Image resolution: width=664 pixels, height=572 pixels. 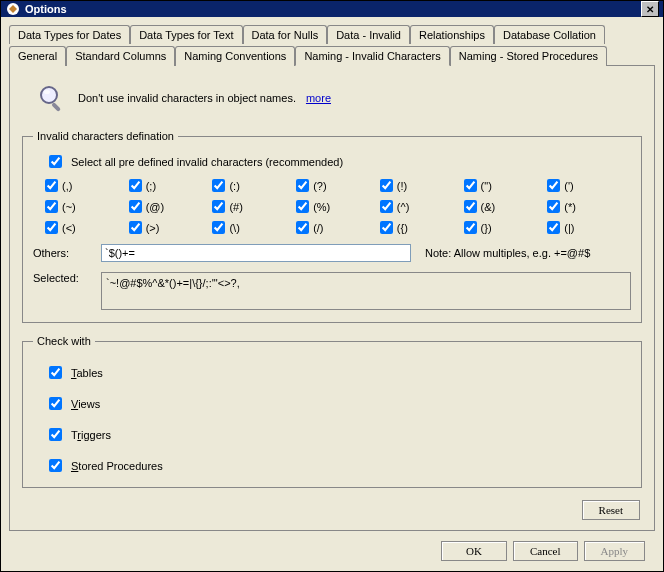 What do you see at coordinates (340, 98) in the screenshot?
I see `hint-row: Don't use invalid characters in object n…` at bounding box center [340, 98].